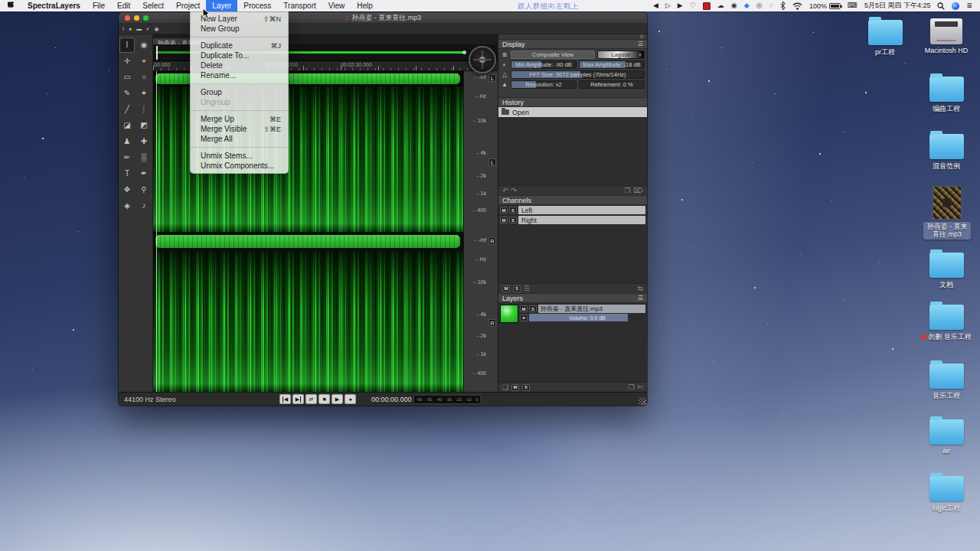 Image resolution: width=980 pixels, height=551 pixels. What do you see at coordinates (544, 84) in the screenshot?
I see `resolution-slider: Resolution: x2` at bounding box center [544, 84].